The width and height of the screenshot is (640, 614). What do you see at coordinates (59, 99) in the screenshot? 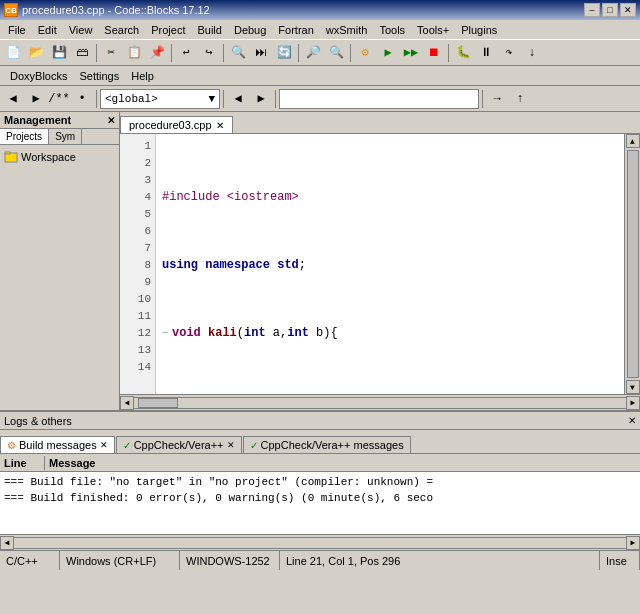
I see `tb-icon1: /**` at bounding box center [59, 99].